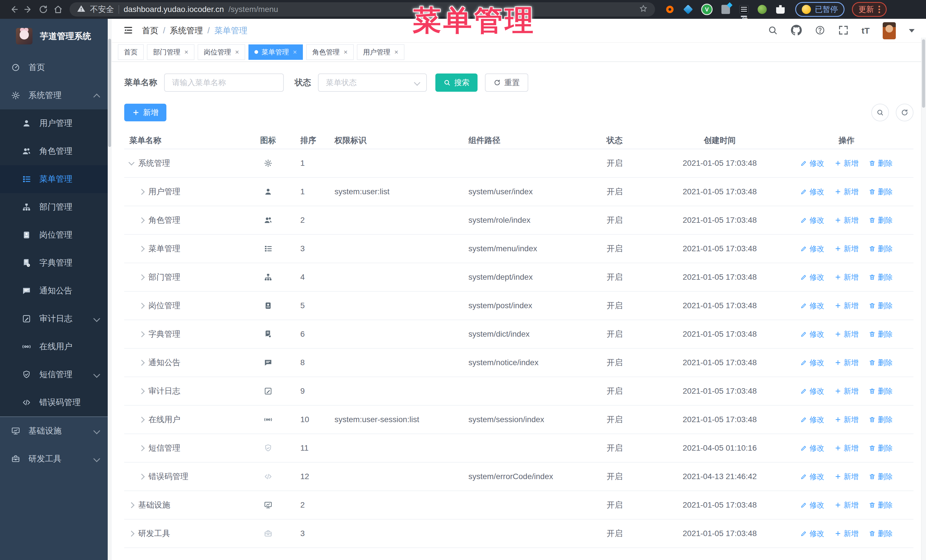  I want to click on sidebar-item-dict-management: 字典管理, so click(56, 263).